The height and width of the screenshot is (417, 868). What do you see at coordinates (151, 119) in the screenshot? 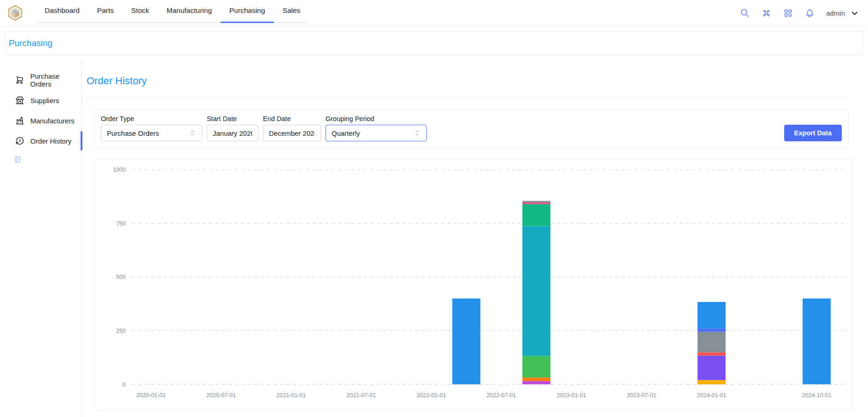
I see `order-type-label: Order Type` at bounding box center [151, 119].